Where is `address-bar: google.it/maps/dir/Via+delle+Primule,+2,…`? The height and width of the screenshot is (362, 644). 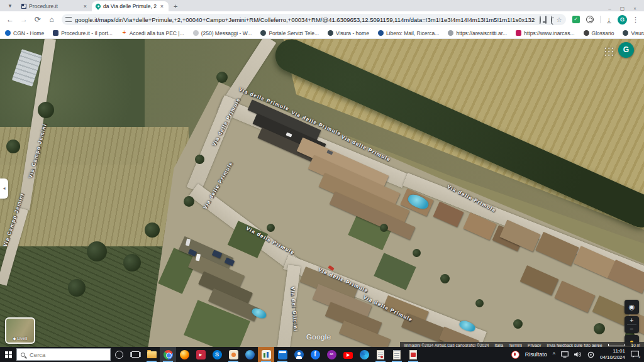
address-bar: google.it/maps/dir/Via+delle+Primule,+2,… is located at coordinates (314, 19).